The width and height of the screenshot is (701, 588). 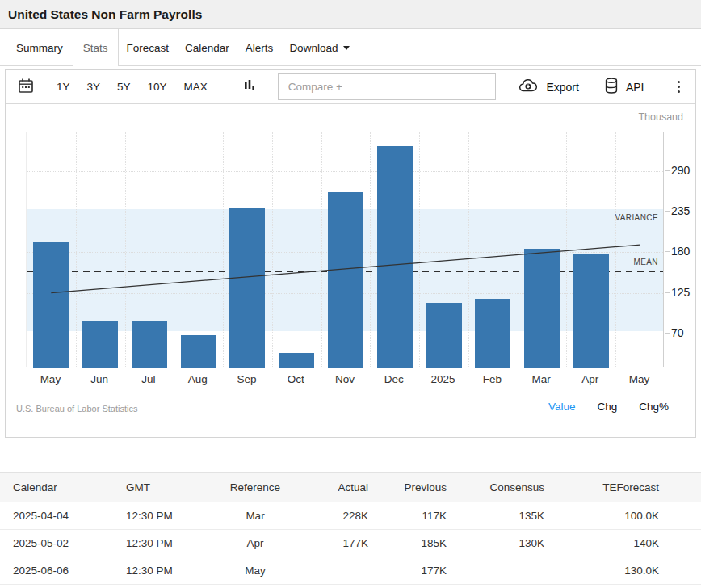 I want to click on cell-calendar: 2025-06-06, so click(x=63, y=571).